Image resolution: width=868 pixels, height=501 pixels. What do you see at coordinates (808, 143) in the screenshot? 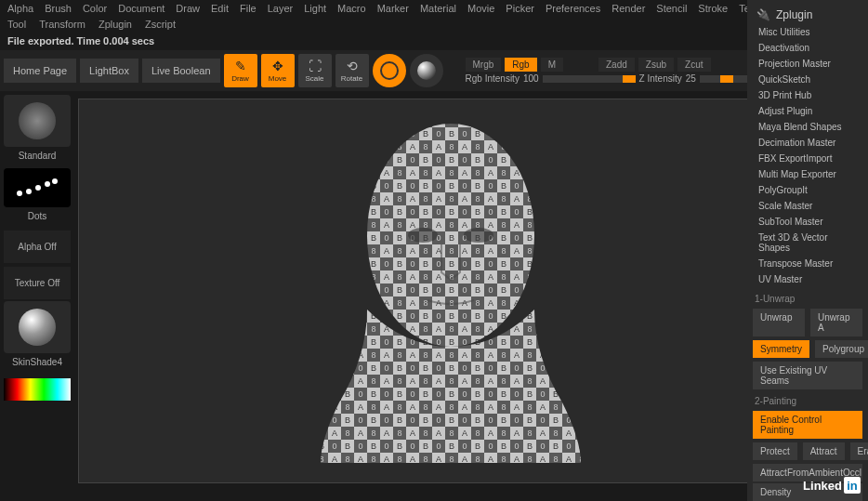
I see `palette-item: Decimation Master` at bounding box center [808, 143].